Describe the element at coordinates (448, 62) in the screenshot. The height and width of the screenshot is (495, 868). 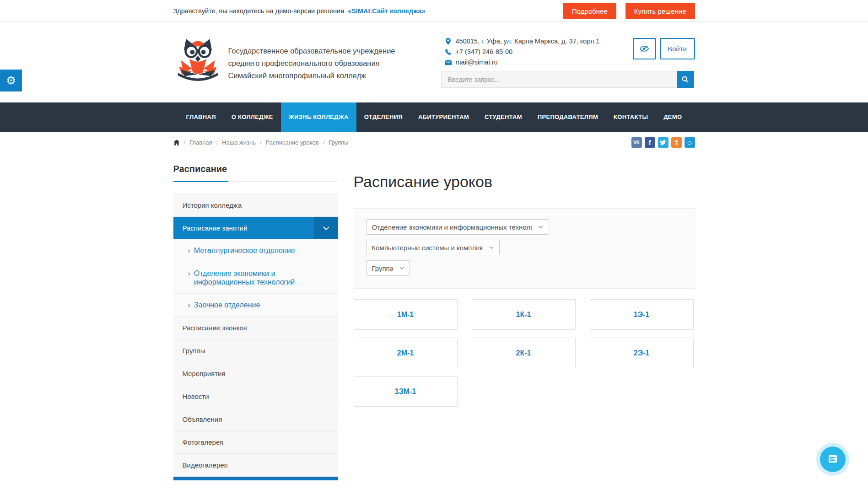
I see `email-icon` at that location.